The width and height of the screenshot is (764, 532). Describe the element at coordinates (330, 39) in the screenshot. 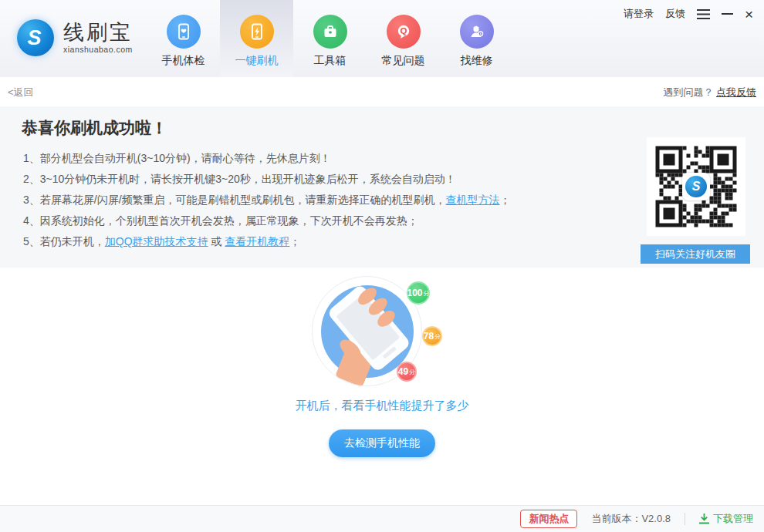

I see `main-nav: 手机体检 一键刷机 工具箱 Q 常见问题` at that location.